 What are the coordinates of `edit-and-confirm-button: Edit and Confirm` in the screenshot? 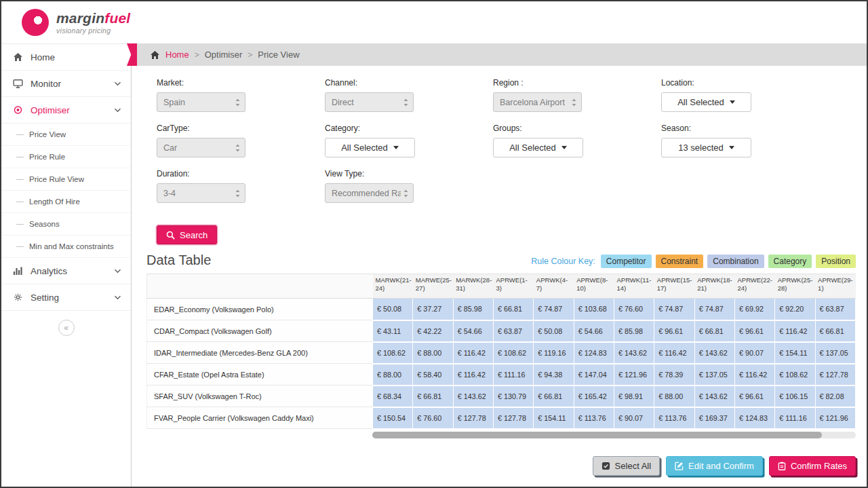 It's located at (715, 466).